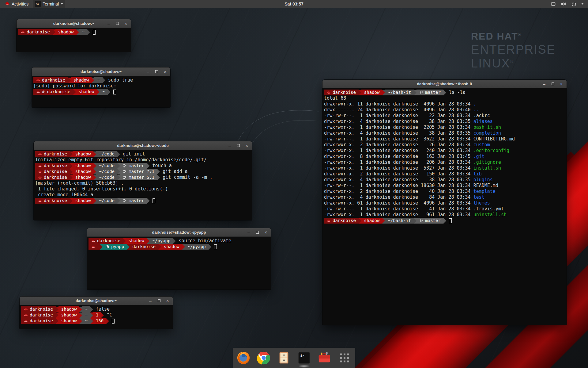  Describe the element at coordinates (121, 80) in the screenshot. I see `command-text: sudo true` at that location.